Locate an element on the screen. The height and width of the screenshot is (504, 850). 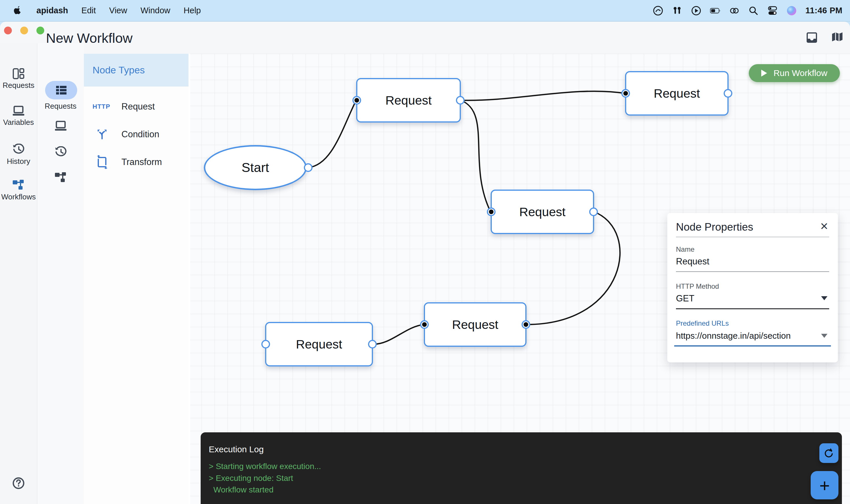
plus-icon: + is located at coordinates (825, 485).